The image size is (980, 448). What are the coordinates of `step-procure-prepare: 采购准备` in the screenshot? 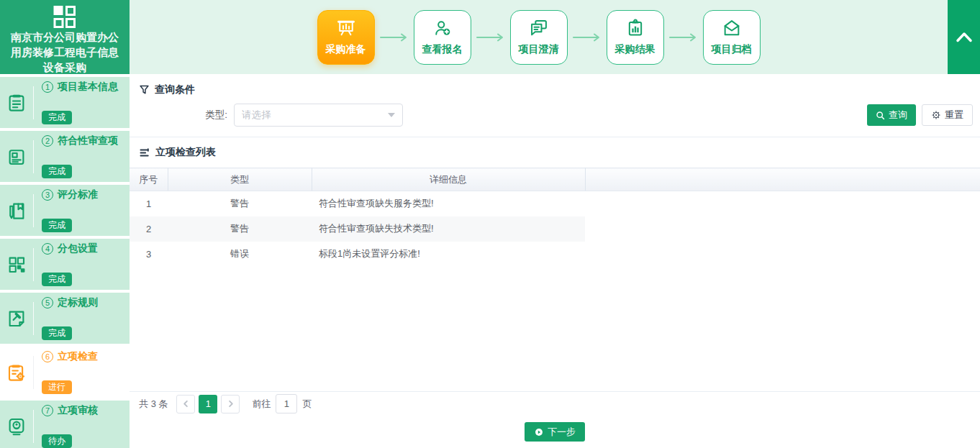 It's located at (346, 37).